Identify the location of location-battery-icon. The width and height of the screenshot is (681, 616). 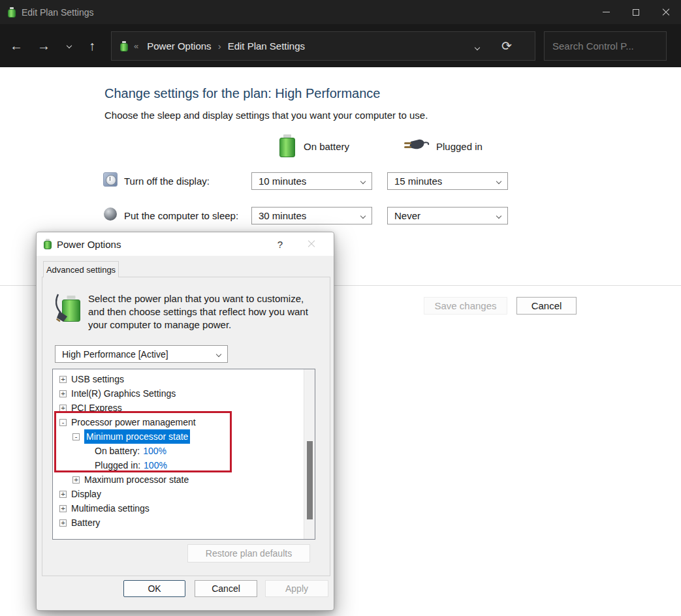
(124, 46).